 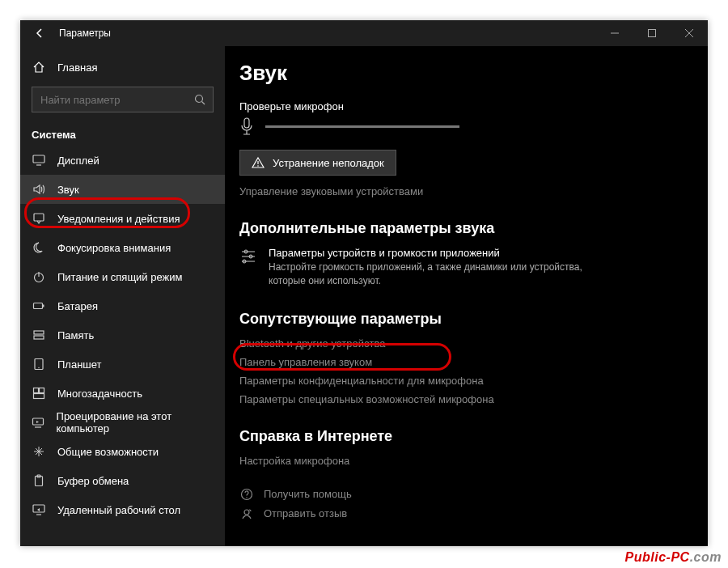 I want to click on get-help-link: Получить помощь, so click(x=474, y=494).